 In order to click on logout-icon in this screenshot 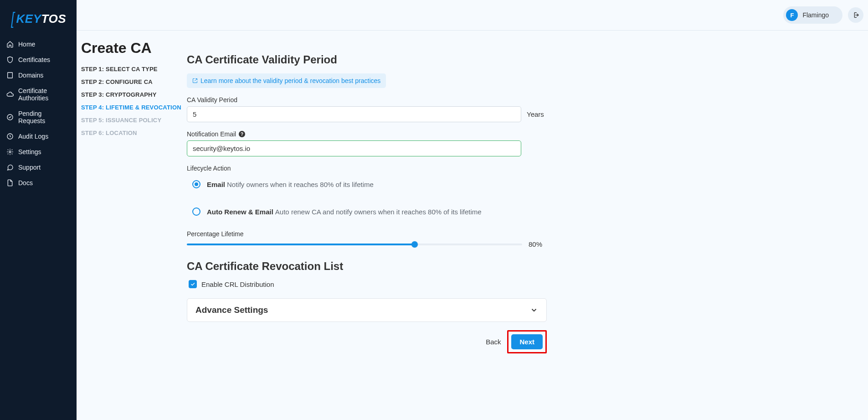, I will do `click(856, 15)`.